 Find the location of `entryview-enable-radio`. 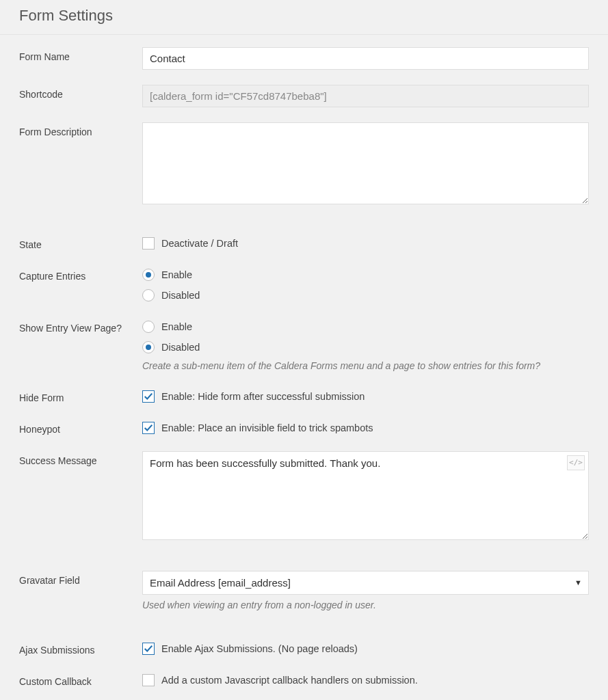

entryview-enable-radio is located at coordinates (148, 327).